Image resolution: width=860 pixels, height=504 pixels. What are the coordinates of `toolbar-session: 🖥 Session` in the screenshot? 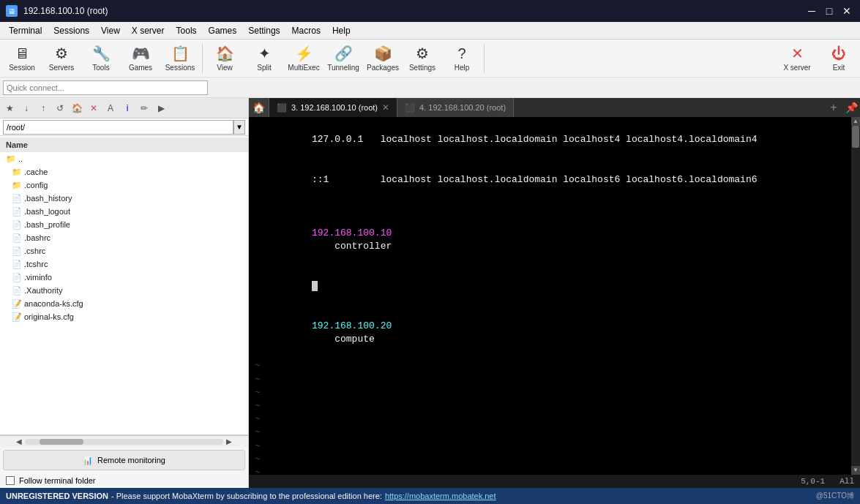 It's located at (22, 59).